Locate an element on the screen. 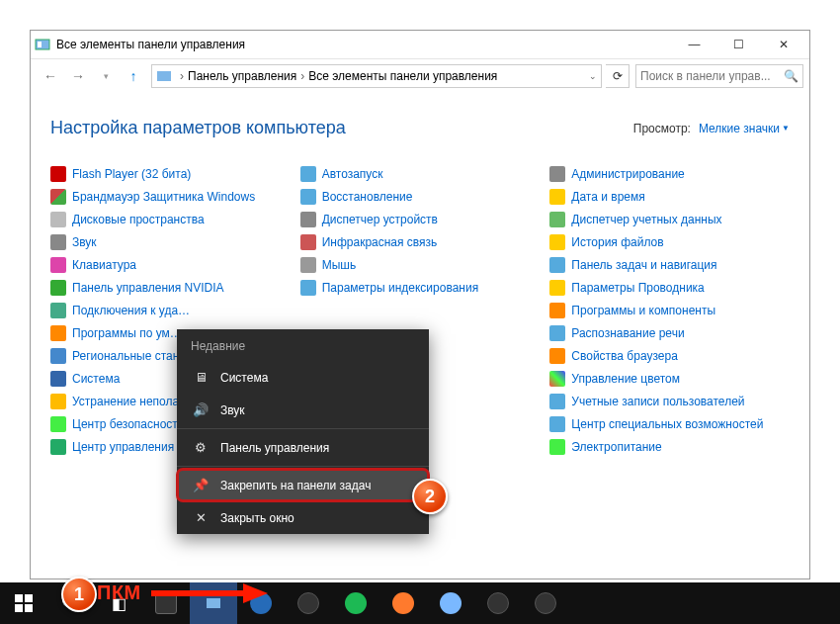 The image size is (840, 624). item-label: Flash Player (32 бита) is located at coordinates (131, 174).